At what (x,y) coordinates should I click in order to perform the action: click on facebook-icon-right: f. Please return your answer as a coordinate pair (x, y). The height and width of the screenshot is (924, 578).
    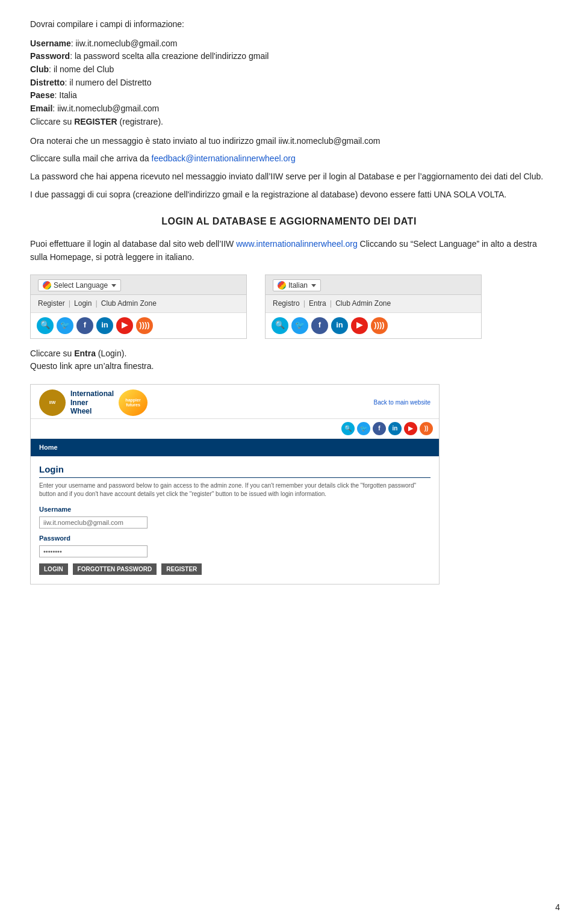
    Looking at the image, I should click on (320, 326).